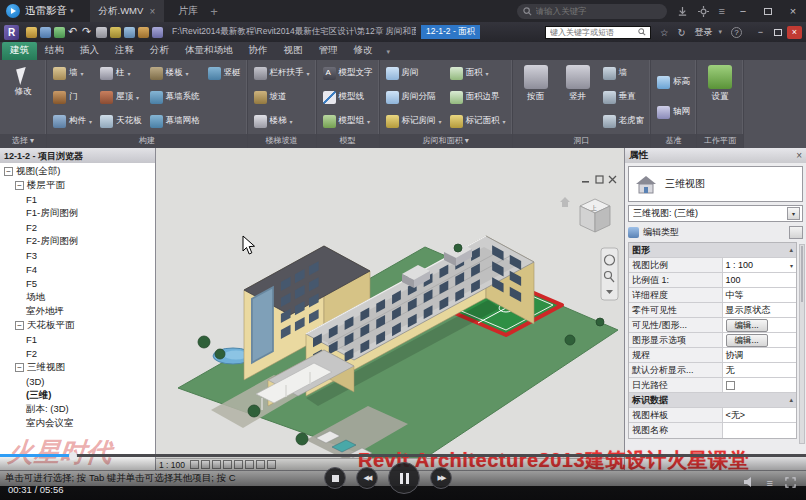 This screenshot has width=806, height=500. What do you see at coordinates (54, 51) in the screenshot?
I see `ribbon-tab-2: 结构` at bounding box center [54, 51].